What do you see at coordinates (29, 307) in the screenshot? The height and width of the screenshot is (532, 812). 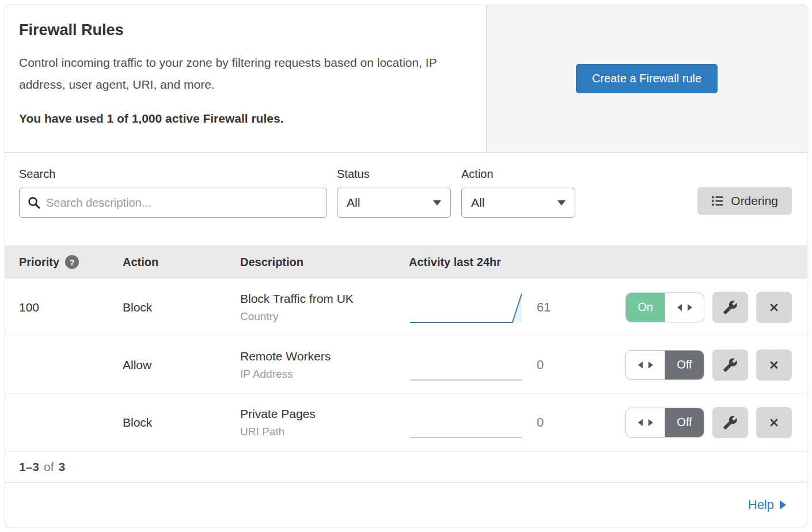 I see `rule-priority: 100` at bounding box center [29, 307].